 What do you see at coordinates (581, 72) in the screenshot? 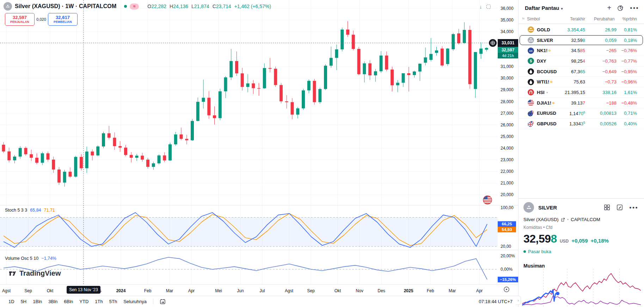
I see `watchlist-row-bcousd: BCOUSD67,365−0,649−0,95%` at bounding box center [581, 72].